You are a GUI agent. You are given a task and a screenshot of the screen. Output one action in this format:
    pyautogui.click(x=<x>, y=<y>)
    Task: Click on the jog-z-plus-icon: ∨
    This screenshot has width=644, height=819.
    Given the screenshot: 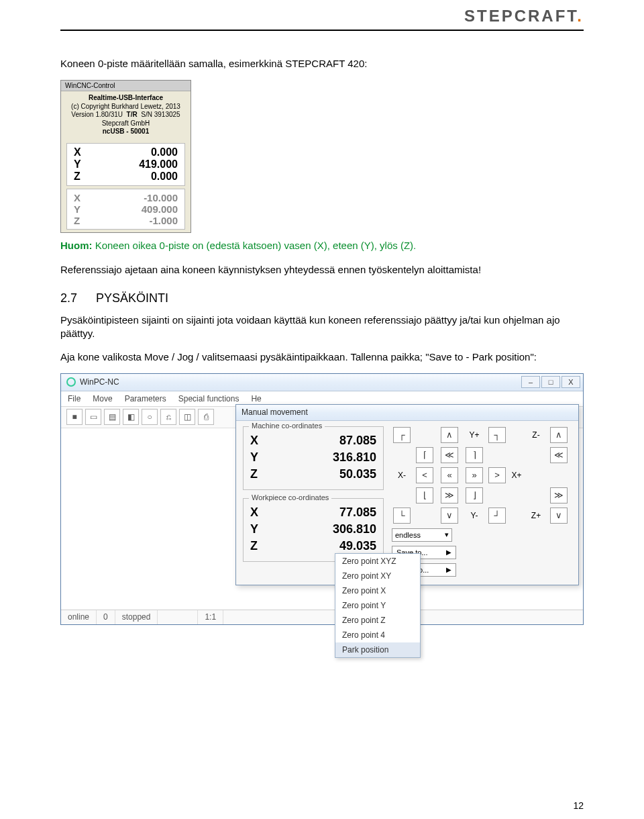 What is the action you would take?
    pyautogui.click(x=559, y=516)
    